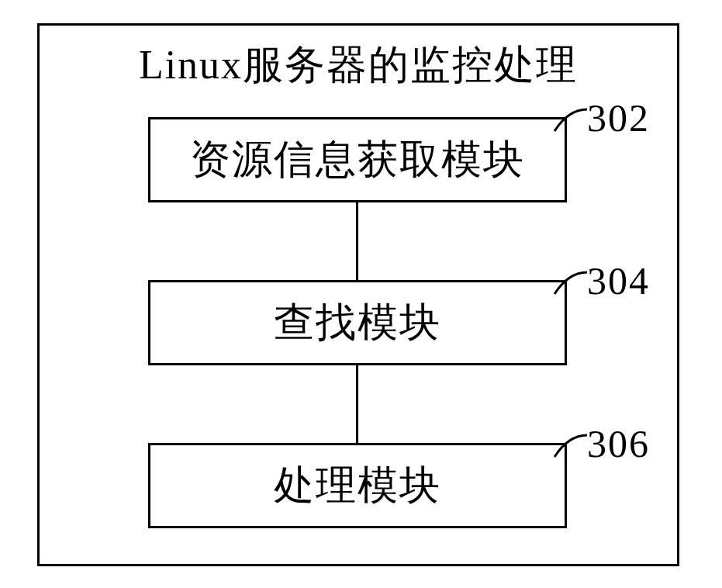 This screenshot has width=722, height=588. Describe the element at coordinates (358, 160) in the screenshot. I see `block-resource-info-acquisition: 资源信息获取模块` at that location.